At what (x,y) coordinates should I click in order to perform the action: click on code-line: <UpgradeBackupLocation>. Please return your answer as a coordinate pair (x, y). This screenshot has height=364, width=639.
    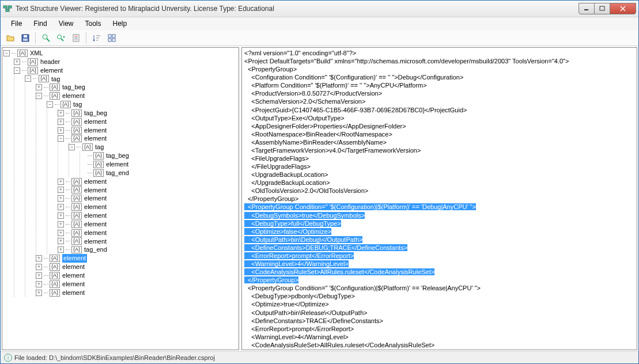
    Looking at the image, I should click on (439, 175).